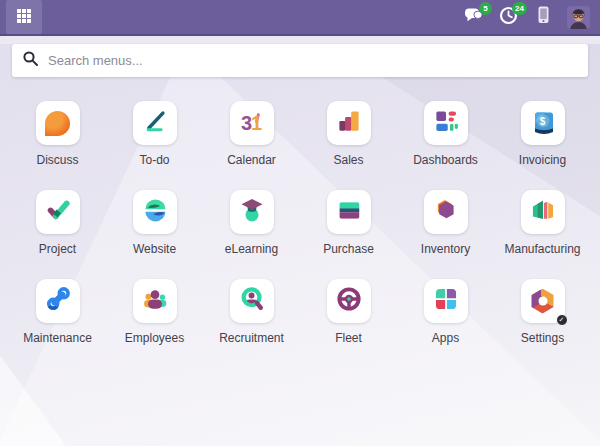  What do you see at coordinates (542, 224) in the screenshot?
I see `app-manufacturing: Manufacturing` at bounding box center [542, 224].